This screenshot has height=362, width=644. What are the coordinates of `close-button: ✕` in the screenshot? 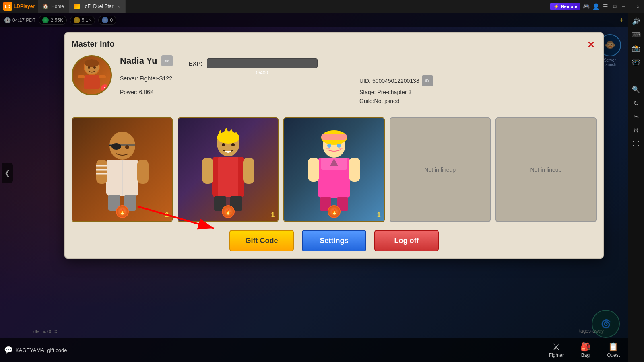 It's located at (638, 6).